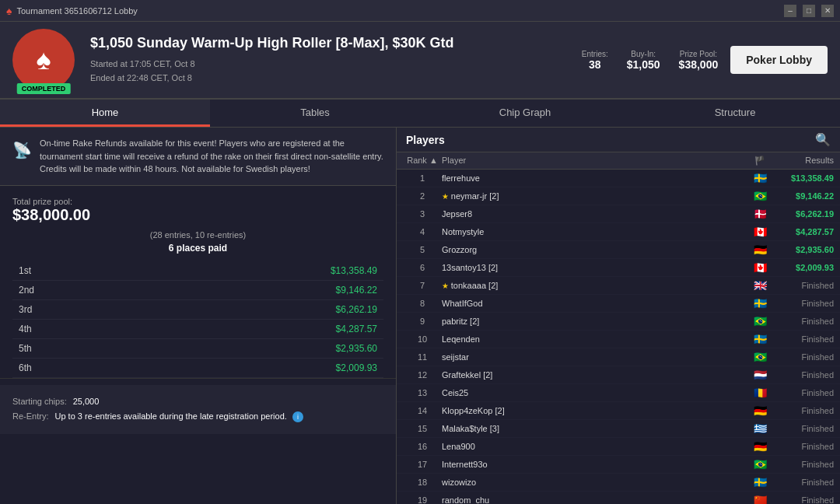 The height and width of the screenshot is (504, 840). I want to click on player-row: 11 seijstar 🇧🇷 Finished, so click(618, 358).